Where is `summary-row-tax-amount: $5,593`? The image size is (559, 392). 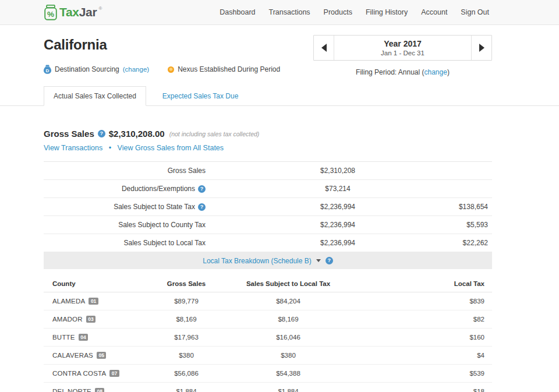 summary-row-tax-amount: $5,593 is located at coordinates (481, 225).